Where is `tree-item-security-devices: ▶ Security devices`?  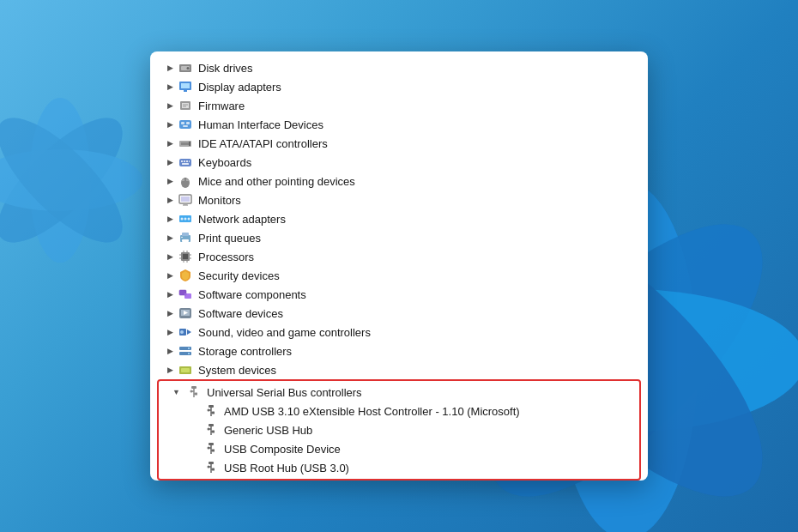
tree-item-security-devices: ▶ Security devices is located at coordinates (399, 275).